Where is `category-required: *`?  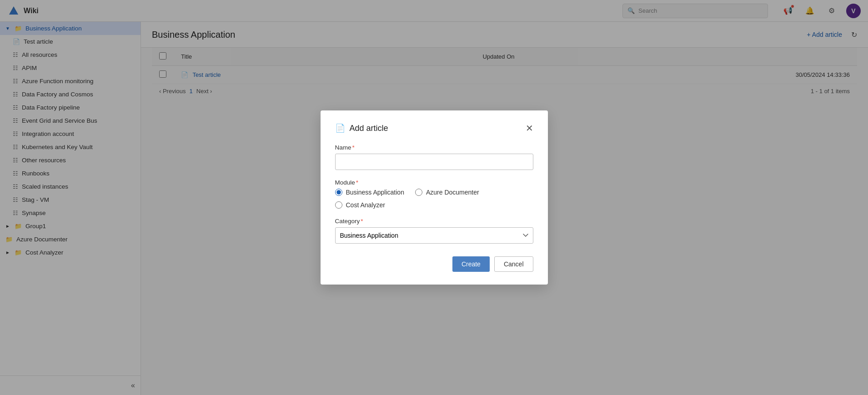 category-required: * is located at coordinates (362, 221).